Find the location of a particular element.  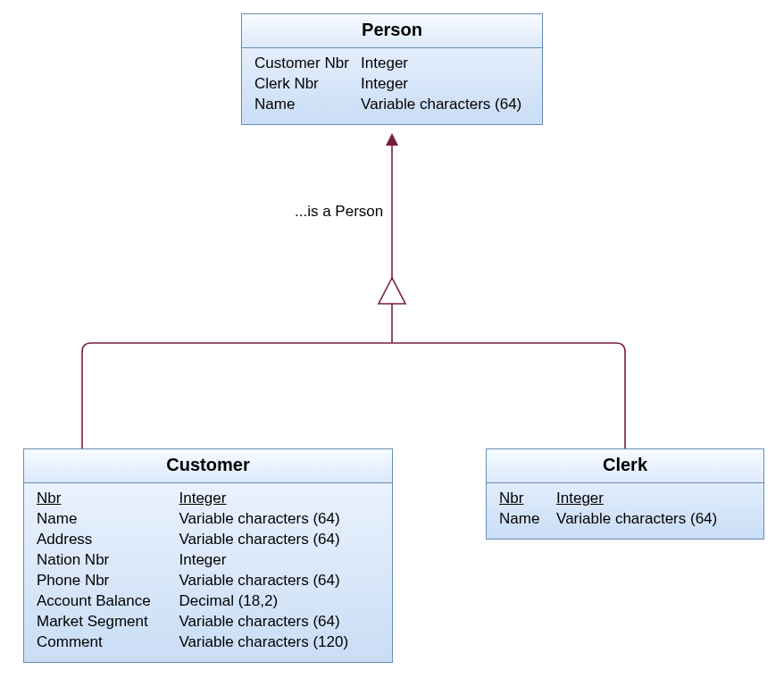

attr-type: Variable characters (120) is located at coordinates (279, 643).